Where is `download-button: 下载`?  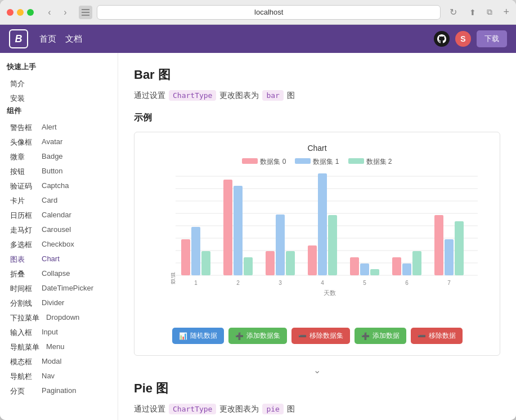 download-button: 下载 is located at coordinates (492, 39).